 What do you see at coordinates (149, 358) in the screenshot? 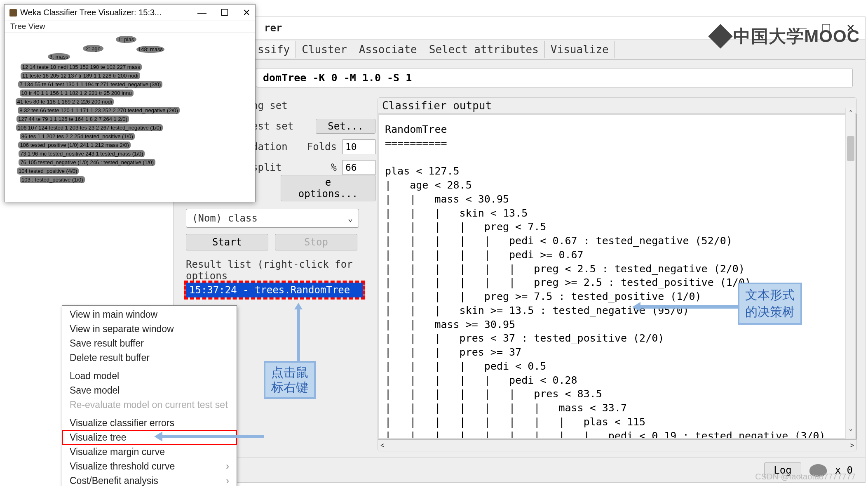
I see `context-menu-item: Delete result buffer` at bounding box center [149, 358].